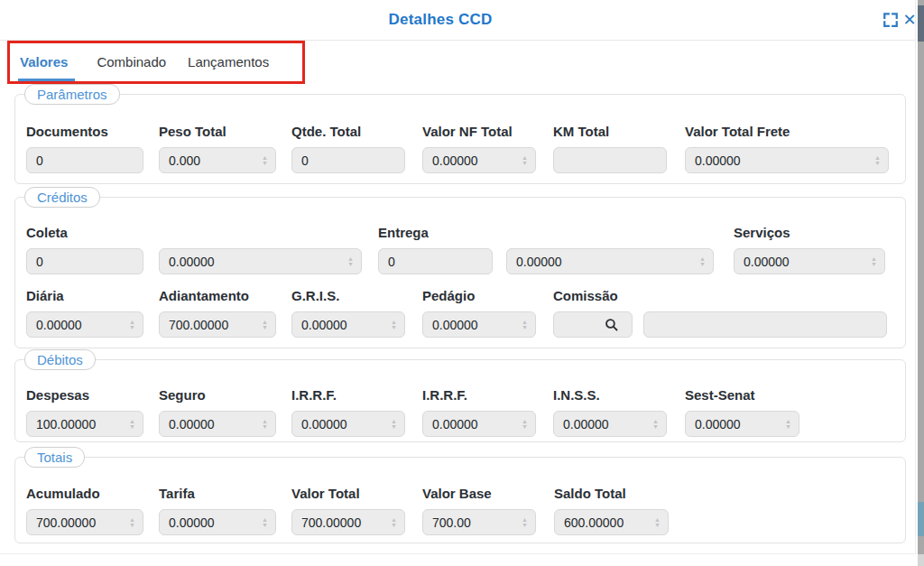 This screenshot has width=924, height=566. What do you see at coordinates (920, 23) in the screenshot?
I see `scrollbar-thumb` at bounding box center [920, 23].